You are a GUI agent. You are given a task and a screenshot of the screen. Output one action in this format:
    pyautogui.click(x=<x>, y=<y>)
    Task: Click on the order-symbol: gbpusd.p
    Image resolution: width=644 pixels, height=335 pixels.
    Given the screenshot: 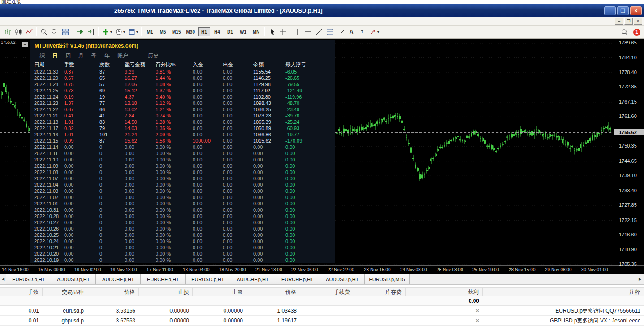 What is the action you would take?
    pyautogui.click(x=65, y=320)
    